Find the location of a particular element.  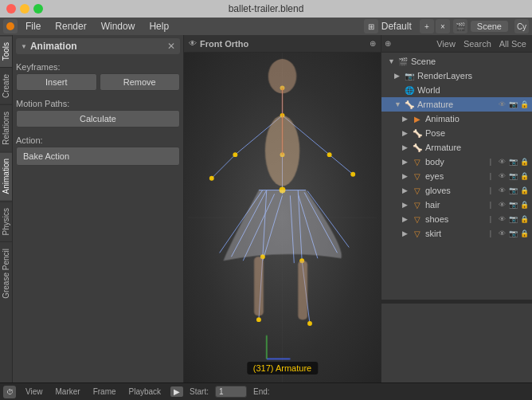

close-button is located at coordinates (11, 9).